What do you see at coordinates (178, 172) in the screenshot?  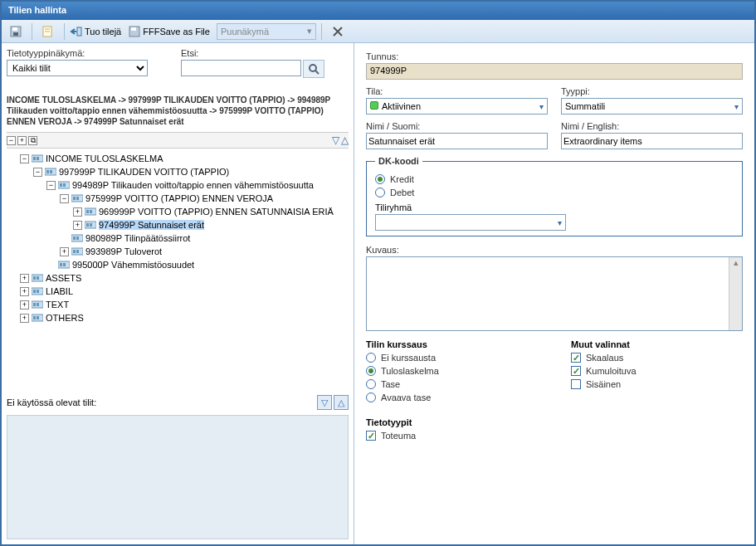 I see `tree-node: −997999P TILIKAUDEN VOITTO (TAPPIO)` at bounding box center [178, 172].